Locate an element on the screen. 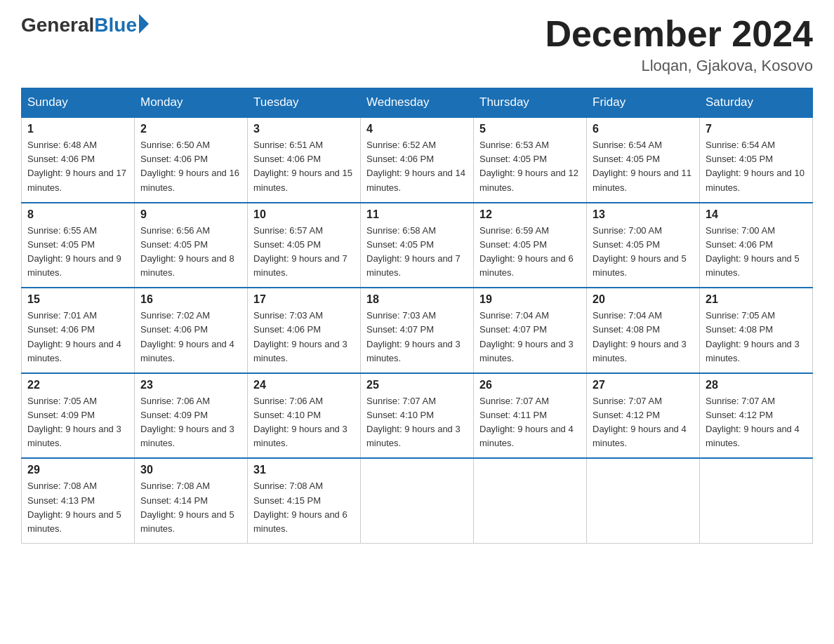 Image resolution: width=834 pixels, height=644 pixels. week-row-3: 15 Sunrise: 7:01 AMSunset: 4:06 PMDaylig… is located at coordinates (417, 330).